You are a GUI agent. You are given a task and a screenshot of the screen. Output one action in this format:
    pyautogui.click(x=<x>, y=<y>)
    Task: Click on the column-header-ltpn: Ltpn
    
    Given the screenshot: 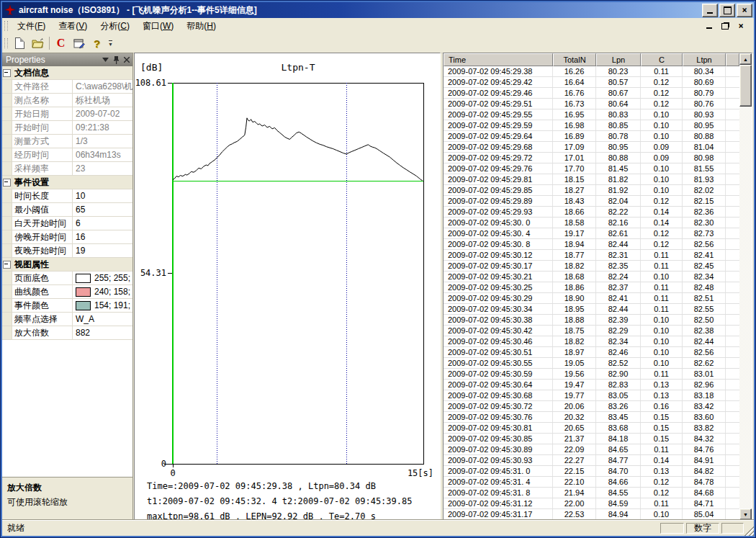 What is the action you would take?
    pyautogui.click(x=704, y=60)
    